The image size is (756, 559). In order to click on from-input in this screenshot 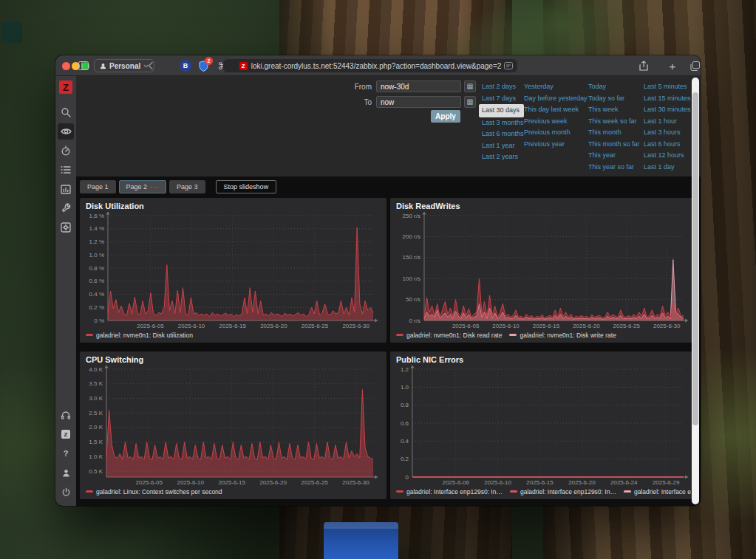, I will do `click(418, 86)`.